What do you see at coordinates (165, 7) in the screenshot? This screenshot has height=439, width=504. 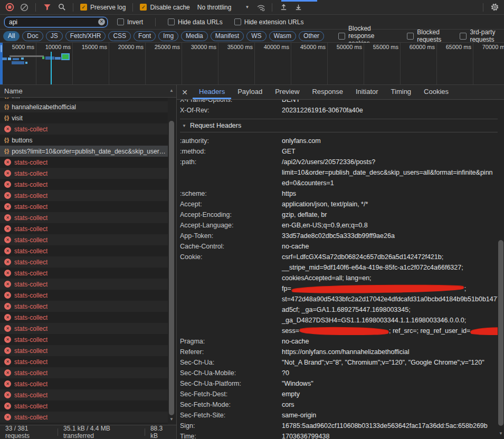 I see `disable-cache-group: ✓ Disable cache` at bounding box center [165, 7].